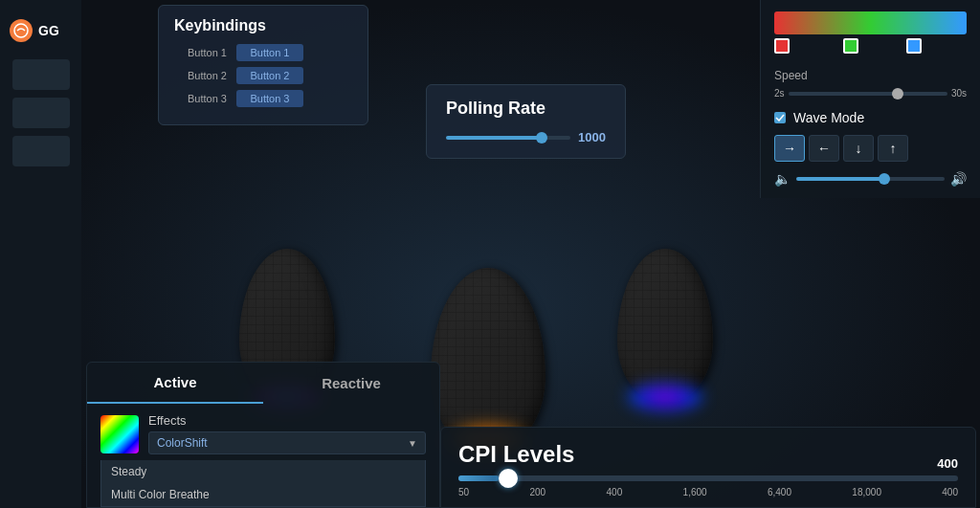 The width and height of the screenshot is (980, 508). What do you see at coordinates (287, 421) in the screenshot?
I see `effects-label: Effects` at bounding box center [287, 421].